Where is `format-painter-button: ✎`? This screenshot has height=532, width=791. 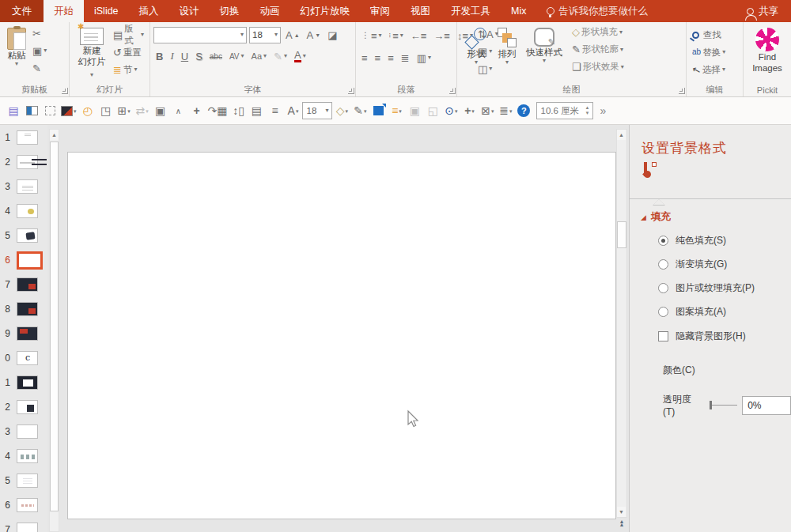
format-painter-button: ✎ is located at coordinates (40, 68).